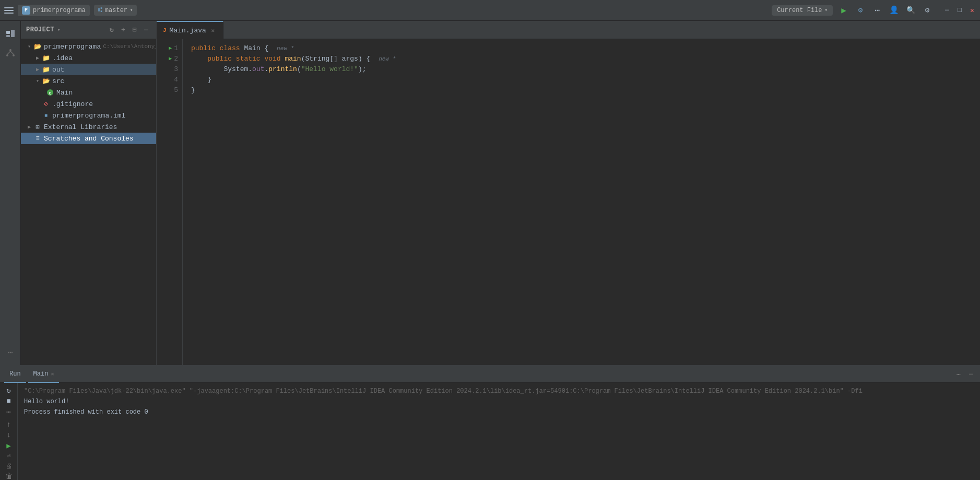 The height and width of the screenshot is (480, 980). What do you see at coordinates (50, 93) in the screenshot?
I see `svg-text: C` at bounding box center [50, 93].